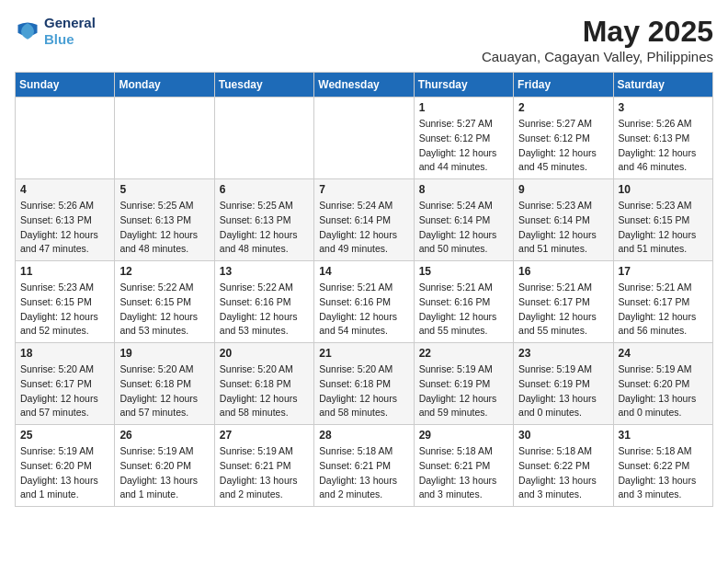  What do you see at coordinates (364, 385) in the screenshot?
I see `week-row-4: 18Sunrise: 5:20 AM Sunset: 6:17 PM Dayli…` at bounding box center [364, 385].